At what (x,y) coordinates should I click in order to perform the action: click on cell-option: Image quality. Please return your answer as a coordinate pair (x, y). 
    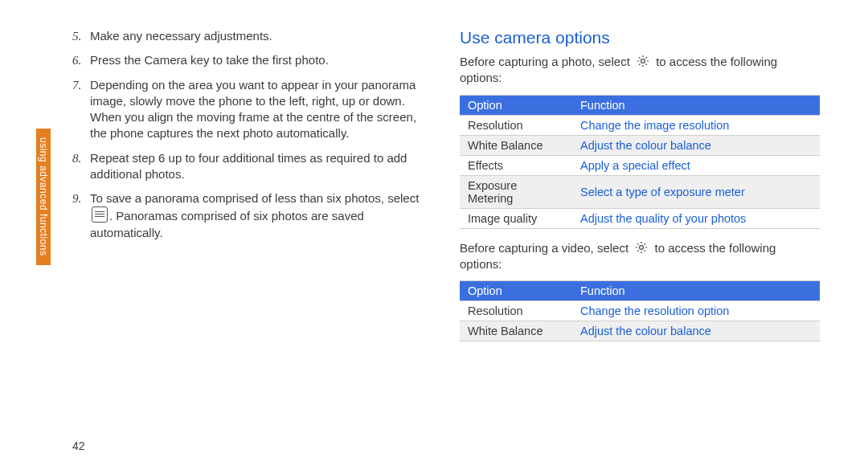
    Looking at the image, I should click on (516, 219).